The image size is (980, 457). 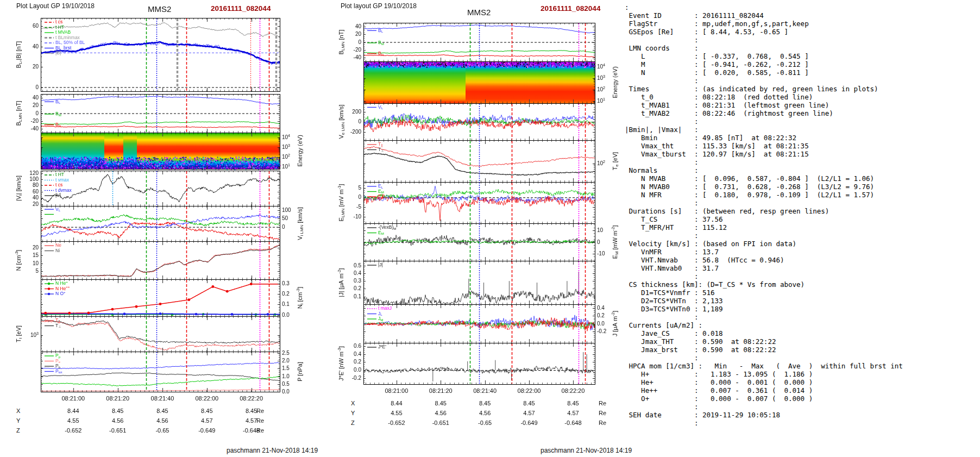 What do you see at coordinates (241, 9) in the screenshot?
I see `left-event-id: 20161111_082044` at bounding box center [241, 9].